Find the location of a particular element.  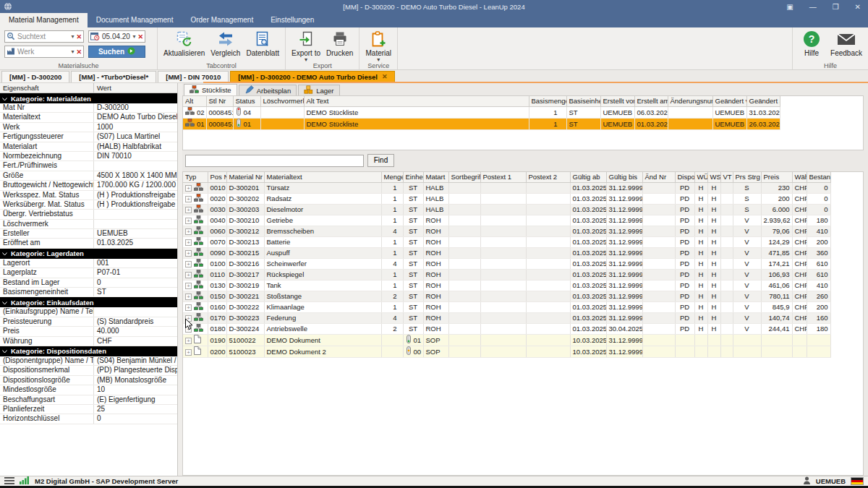

column-header: WÜ is located at coordinates (701, 177).